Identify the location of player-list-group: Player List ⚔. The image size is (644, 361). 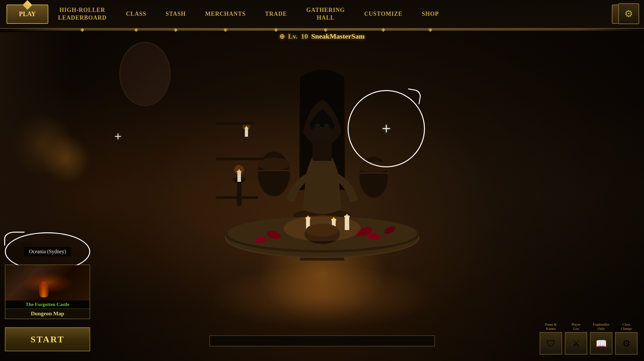
(576, 338).